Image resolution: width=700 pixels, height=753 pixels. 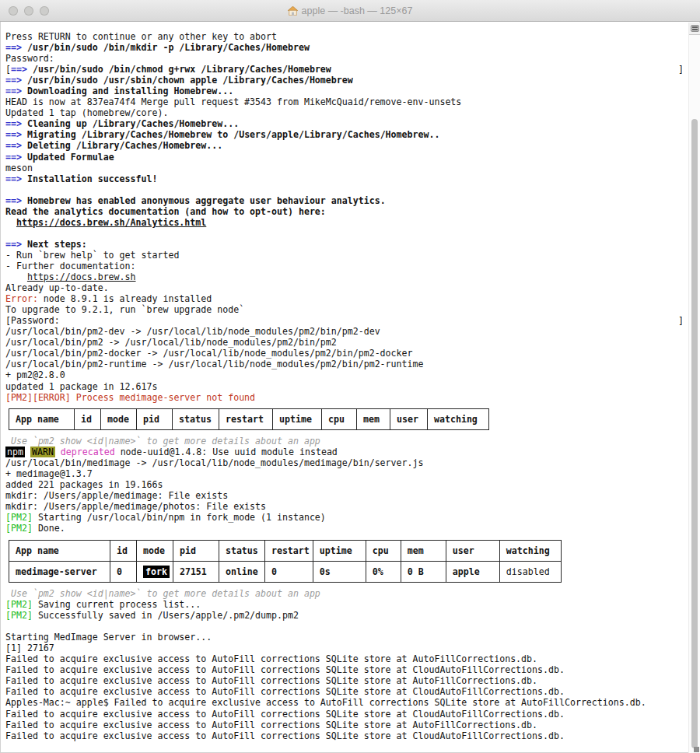 I want to click on text-segment: Updated Formulae, so click(x=68, y=157).